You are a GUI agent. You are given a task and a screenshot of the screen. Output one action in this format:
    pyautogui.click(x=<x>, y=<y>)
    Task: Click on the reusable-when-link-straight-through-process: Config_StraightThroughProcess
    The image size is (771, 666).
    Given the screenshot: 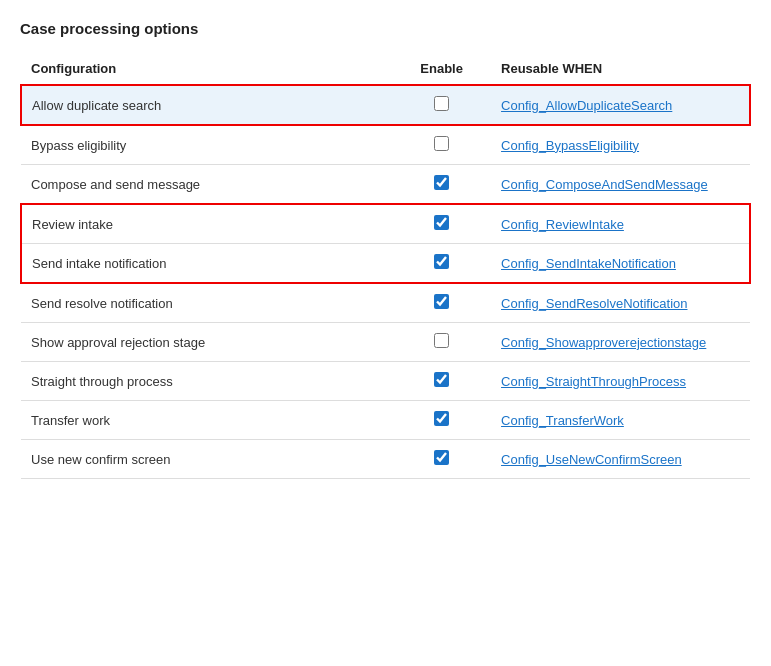 What is the action you would take?
    pyautogui.click(x=594, y=382)
    